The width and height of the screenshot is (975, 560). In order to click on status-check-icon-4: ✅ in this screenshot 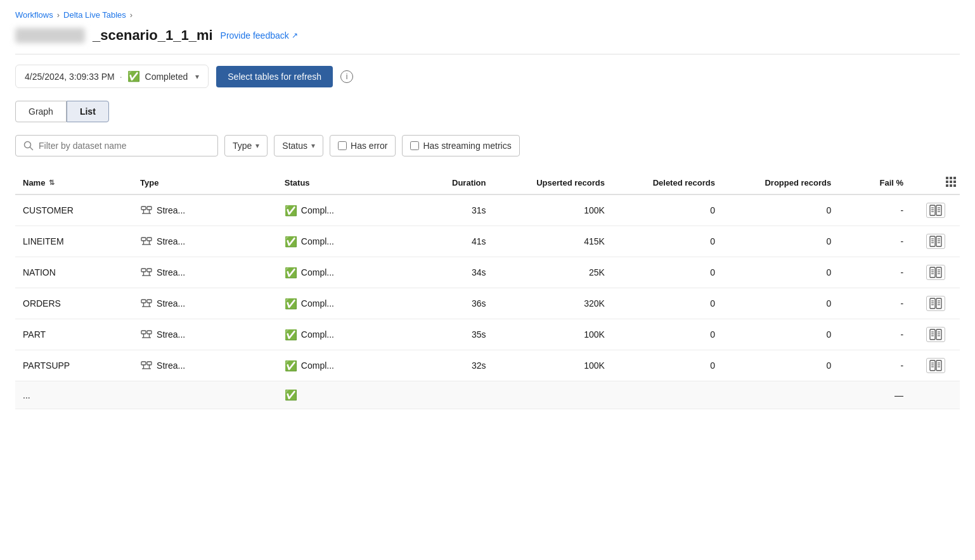, I will do `click(291, 334)`.